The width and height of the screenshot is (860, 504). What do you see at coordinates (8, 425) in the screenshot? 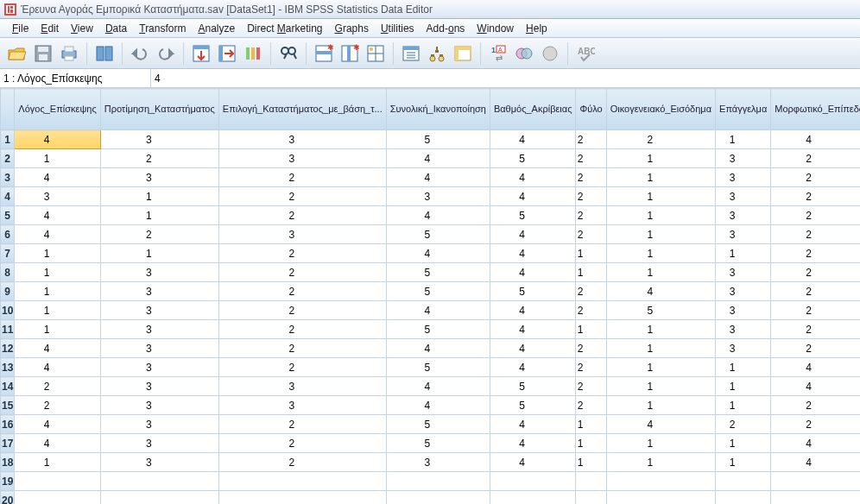
I see `row-header: 16` at bounding box center [8, 425].